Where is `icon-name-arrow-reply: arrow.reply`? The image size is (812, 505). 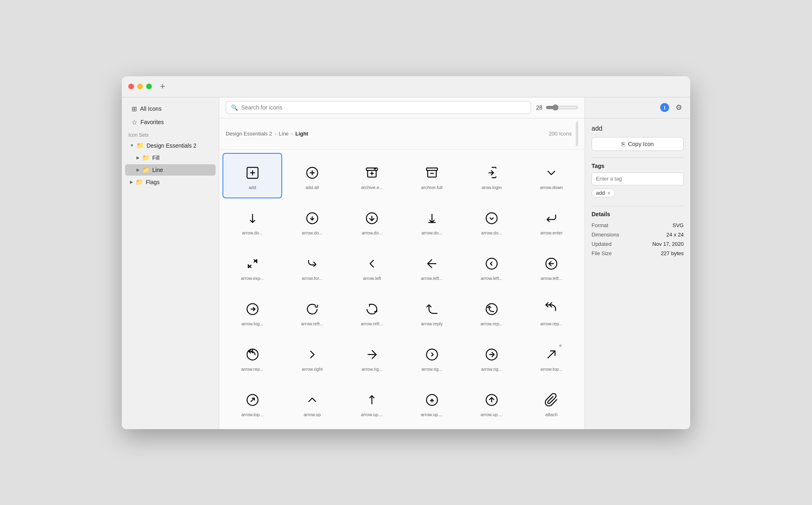
icon-name-arrow-reply: arrow.reply is located at coordinates (432, 324).